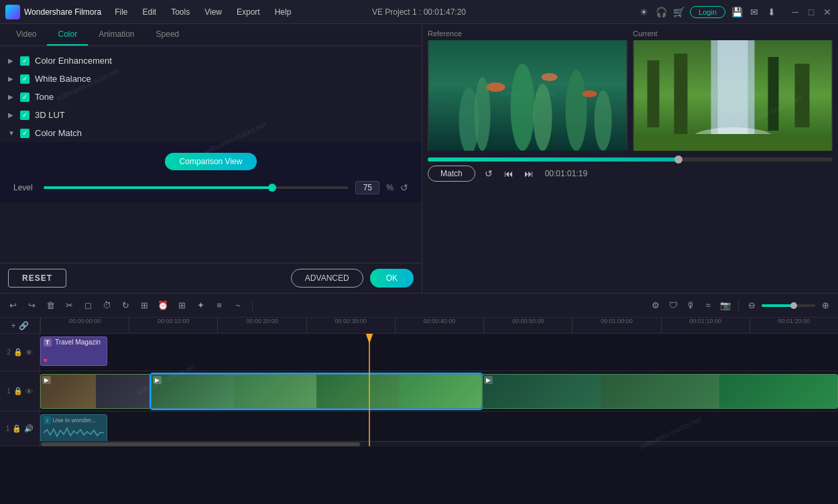 The width and height of the screenshot is (838, 504). I want to click on chevron-right-icon-2: ▶, so click(12, 79).